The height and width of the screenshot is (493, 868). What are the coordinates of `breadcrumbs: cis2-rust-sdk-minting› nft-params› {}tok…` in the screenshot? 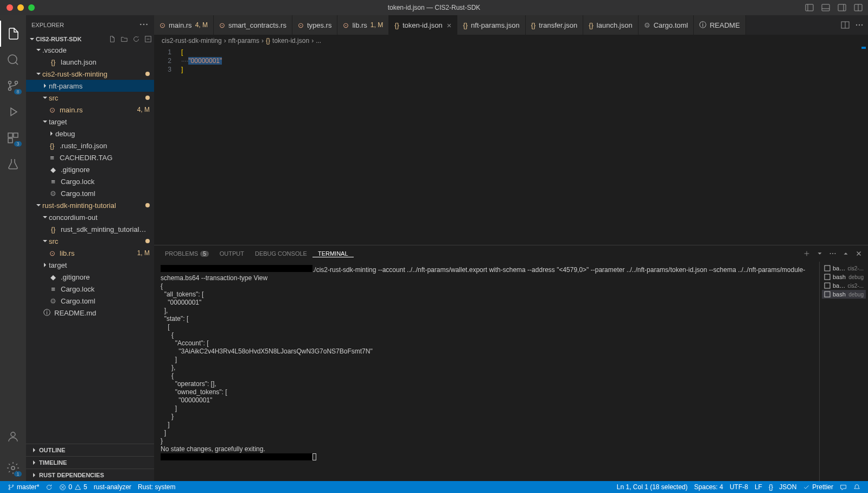 It's located at (511, 41).